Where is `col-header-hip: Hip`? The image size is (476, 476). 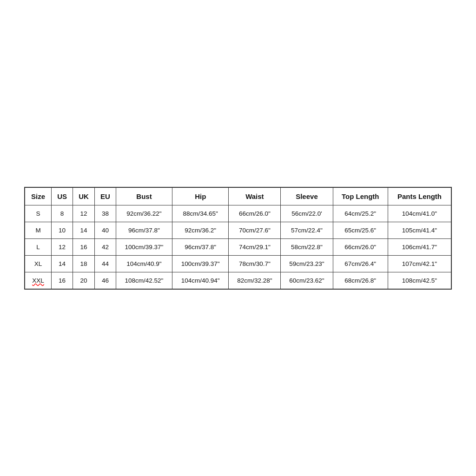 col-header-hip: Hip is located at coordinates (201, 196).